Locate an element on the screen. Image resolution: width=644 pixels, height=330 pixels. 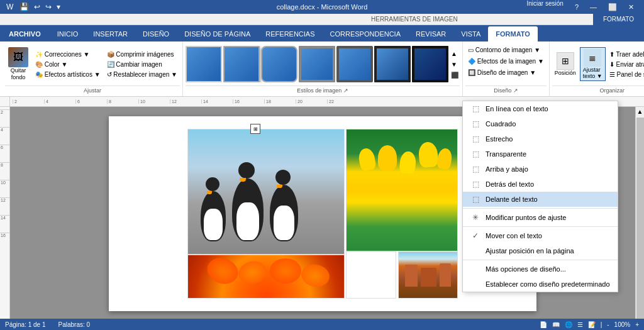
word-icon: W is located at coordinates (10, 7).